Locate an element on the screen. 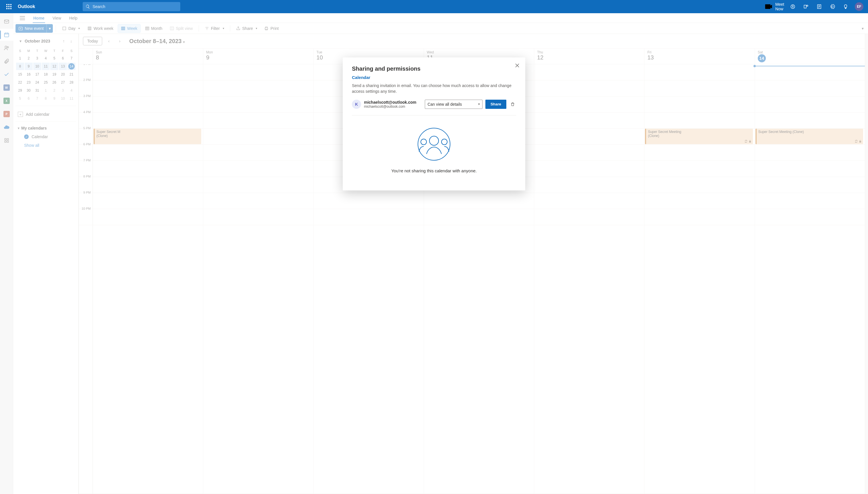 The height and width of the screenshot is (494, 868). tips-button is located at coordinates (846, 7).